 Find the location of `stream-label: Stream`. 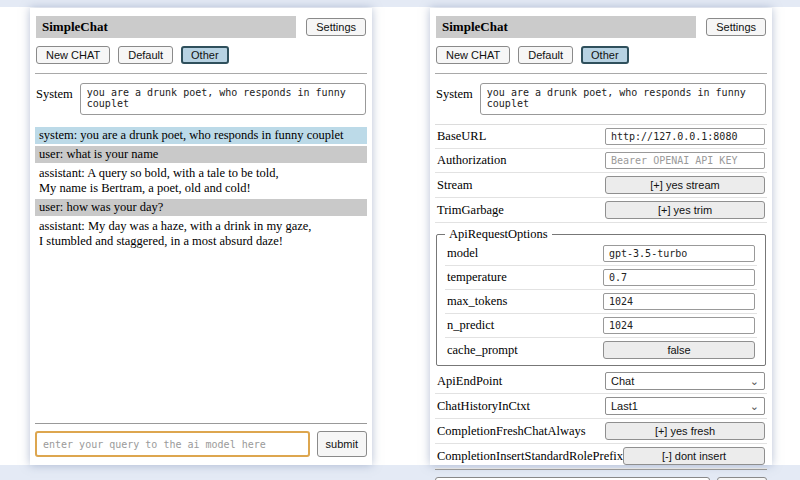

stream-label: Stream is located at coordinates (454, 186).